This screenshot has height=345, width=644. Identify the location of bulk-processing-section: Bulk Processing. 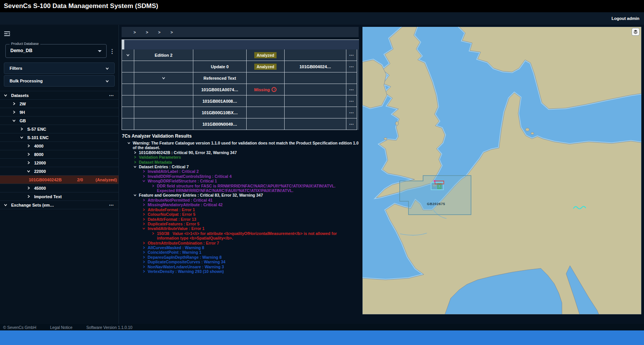
(59, 81).